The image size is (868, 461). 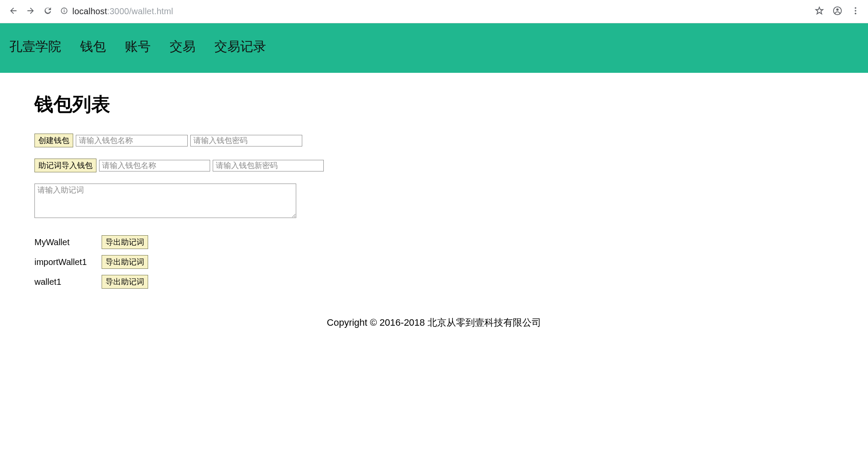 I want to click on create-wallet-row: 创建钱包, so click(x=434, y=140).